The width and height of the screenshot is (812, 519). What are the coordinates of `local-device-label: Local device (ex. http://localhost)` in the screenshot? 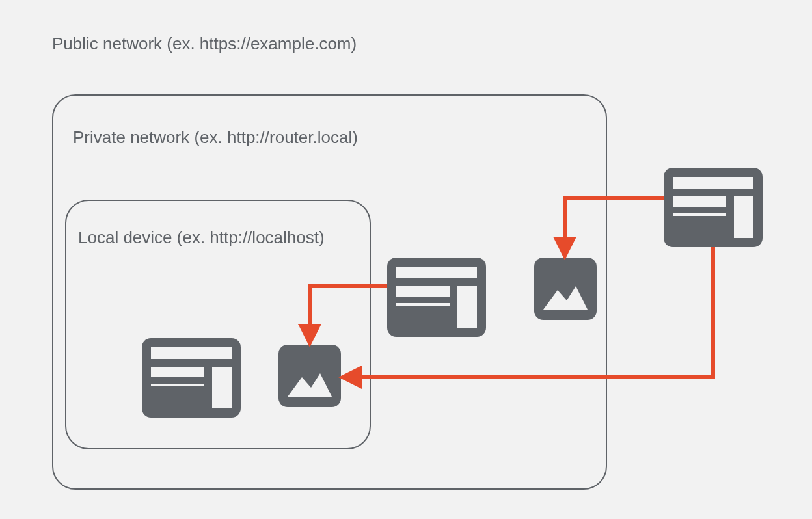 It's located at (202, 238).